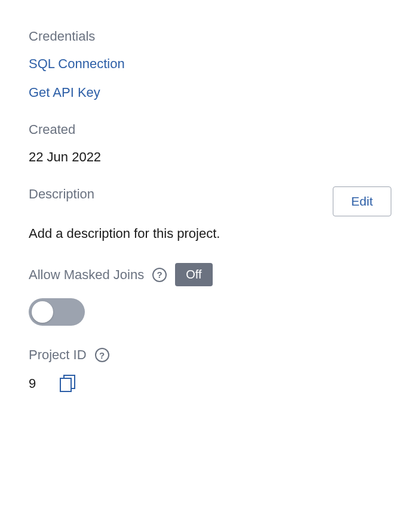 Image resolution: width=420 pixels, height=508 pixels. Describe the element at coordinates (210, 214) in the screenshot. I see `description-section: Description Edit Add a description for t…` at that location.